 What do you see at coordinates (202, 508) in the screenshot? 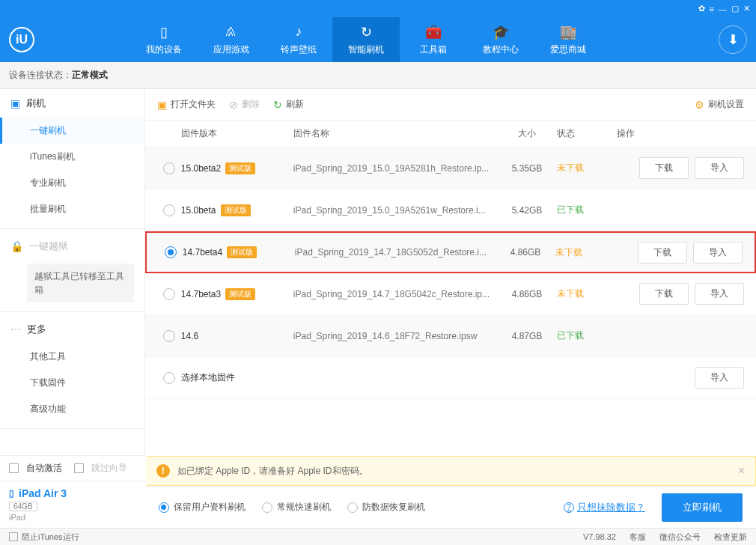
I see `opt-keep-data: 保留用户资料刷机` at bounding box center [202, 508].